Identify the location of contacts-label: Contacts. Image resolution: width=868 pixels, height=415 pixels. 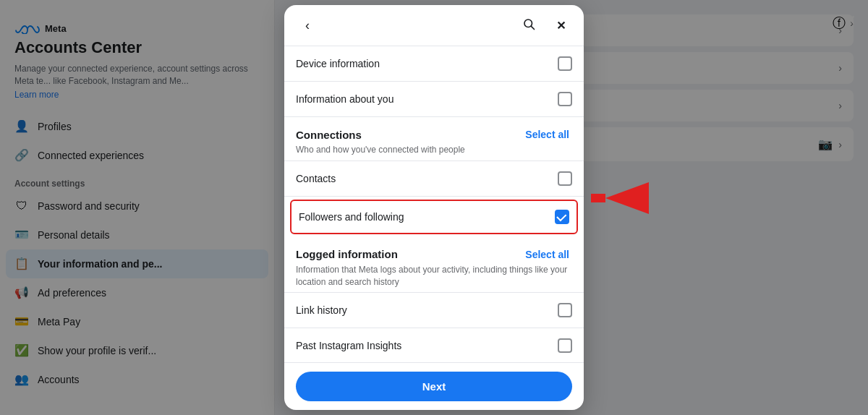
(315, 179).